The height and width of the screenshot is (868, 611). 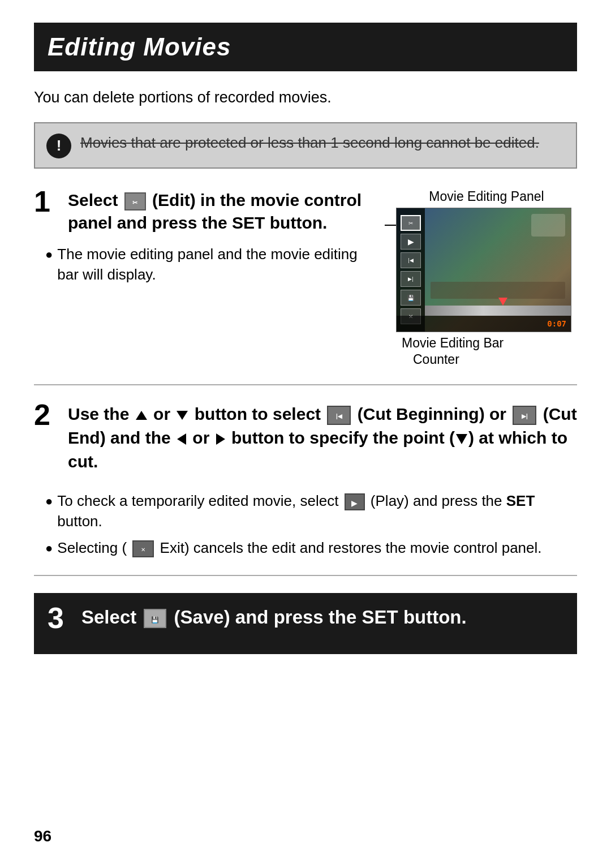 What do you see at coordinates (484, 270) in the screenshot?
I see `camera-image: ✂ ▶ |◀ ▶| 💾 ✕` at bounding box center [484, 270].